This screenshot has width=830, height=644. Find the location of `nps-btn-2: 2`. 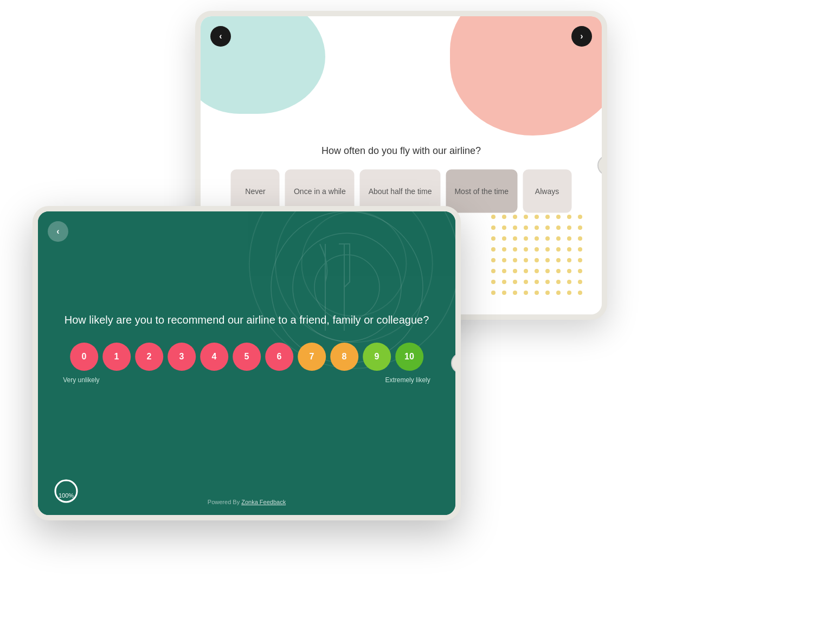

nps-btn-2: 2 is located at coordinates (149, 357).